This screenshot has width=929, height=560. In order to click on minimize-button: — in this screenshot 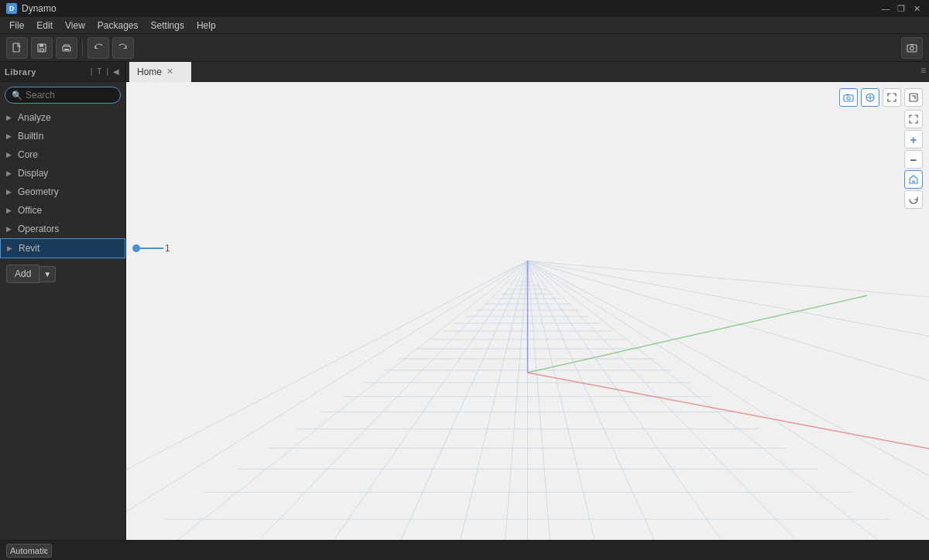, I will do `click(886, 9)`.